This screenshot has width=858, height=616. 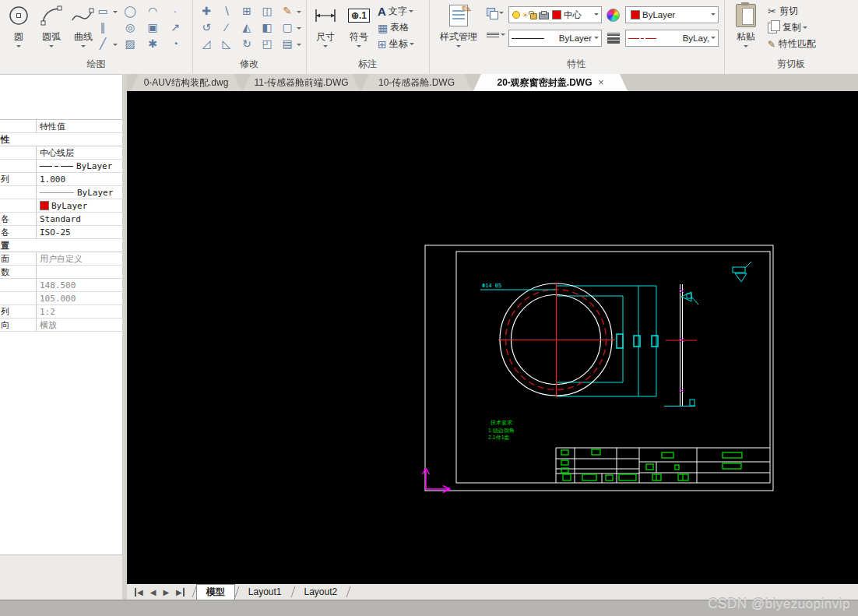 What do you see at coordinates (130, 11) in the screenshot?
I see `ellipse-tool-icon: ◯` at bounding box center [130, 11].